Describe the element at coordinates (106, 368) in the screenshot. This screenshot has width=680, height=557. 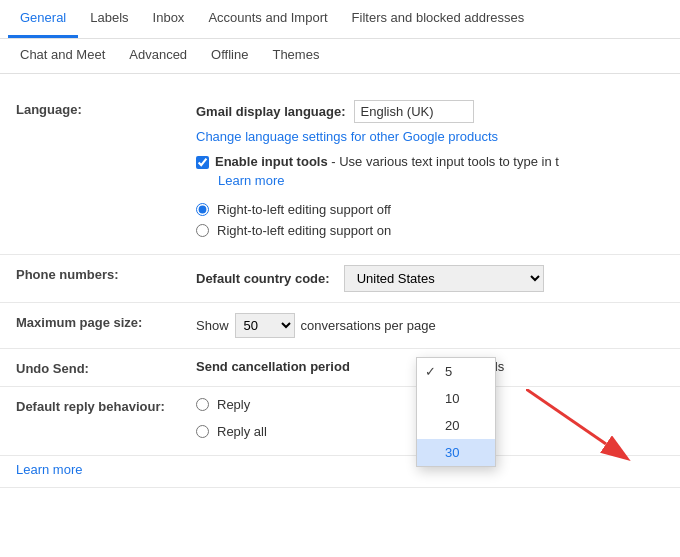
I see `undo-send-label: Undo Send:` at that location.